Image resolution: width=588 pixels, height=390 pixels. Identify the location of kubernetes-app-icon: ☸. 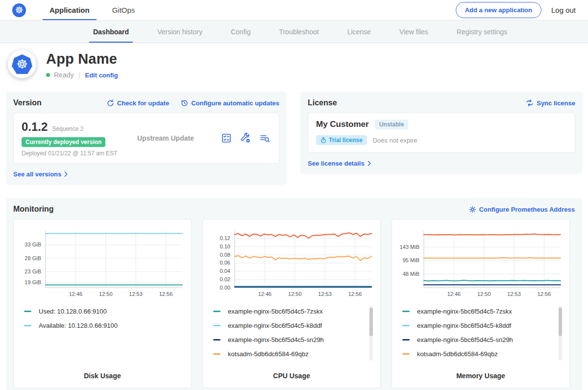
(22, 64).